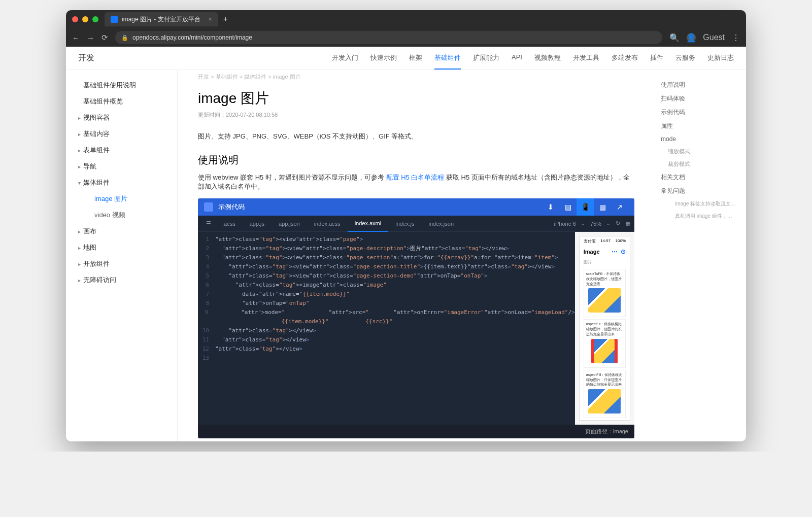 Image resolution: width=812 pixels, height=517 pixels. What do you see at coordinates (416, 77) in the screenshot?
I see `breadcrumb: 开发 > 基础组件 > 媒体组件 > image 图片` at bounding box center [416, 77].